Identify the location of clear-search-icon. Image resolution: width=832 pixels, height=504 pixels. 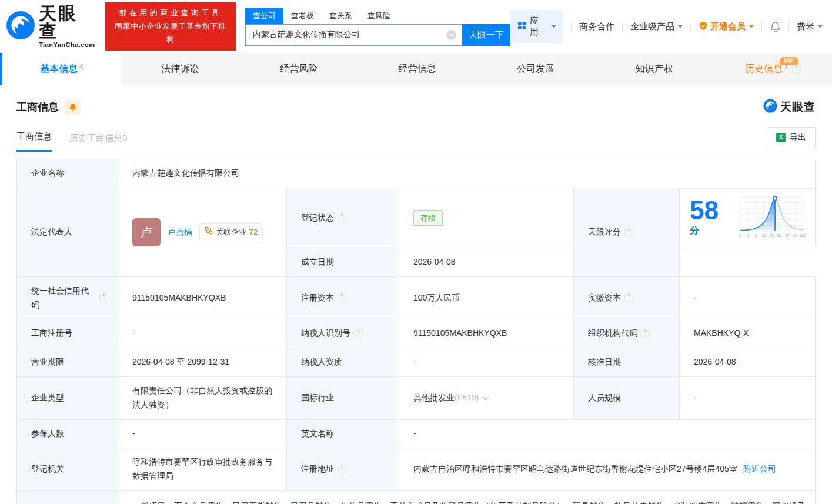
(452, 35).